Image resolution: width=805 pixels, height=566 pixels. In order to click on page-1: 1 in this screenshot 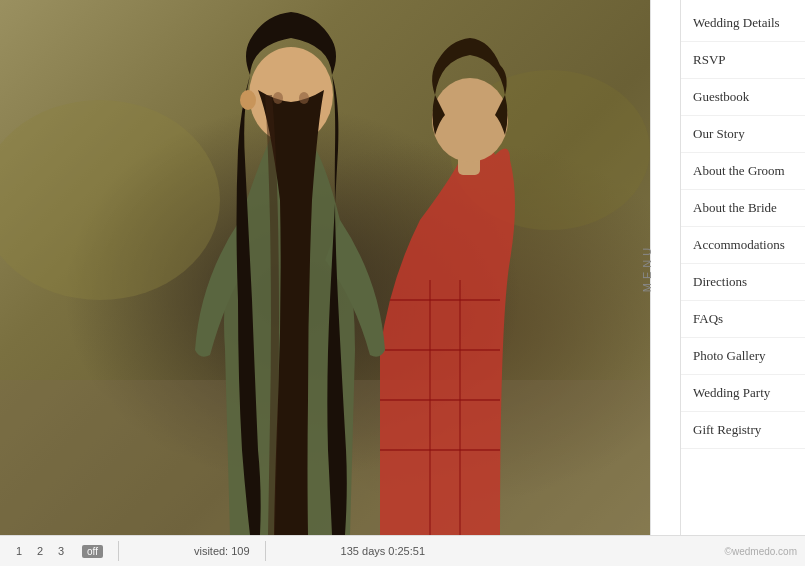, I will do `click(19, 551)`.